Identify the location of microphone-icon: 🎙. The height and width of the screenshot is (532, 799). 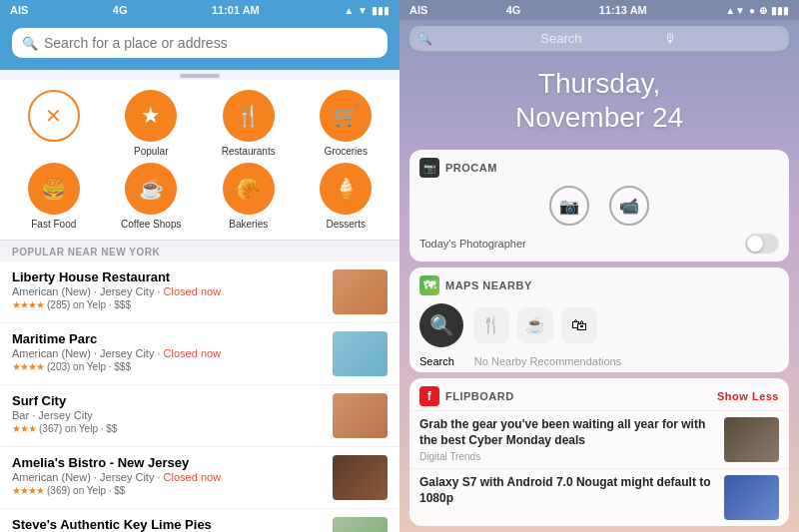
(723, 38).